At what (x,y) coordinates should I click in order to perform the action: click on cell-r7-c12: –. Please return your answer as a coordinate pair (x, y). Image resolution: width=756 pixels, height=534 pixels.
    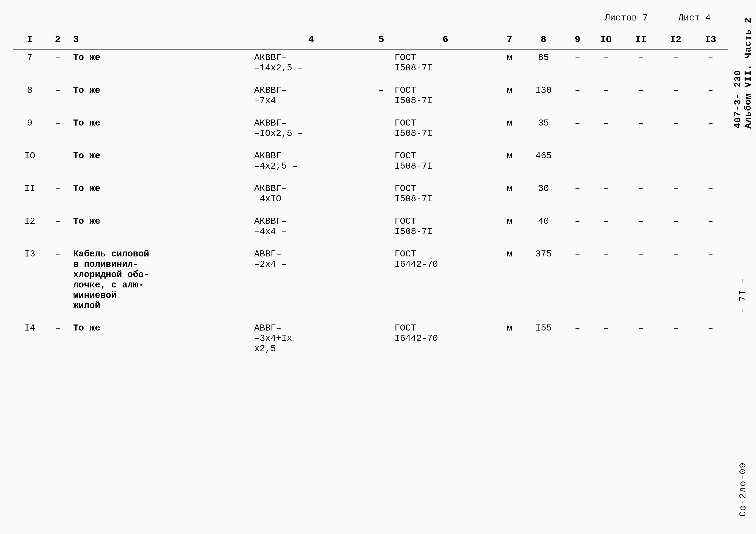
    Looking at the image, I should click on (711, 338).